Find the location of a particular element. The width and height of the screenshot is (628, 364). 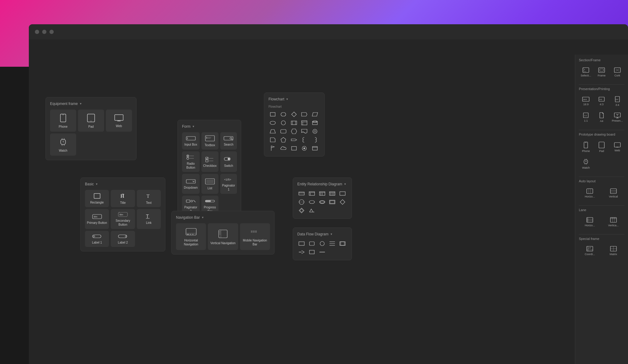

flow-shape-diamond is located at coordinates (294, 114).